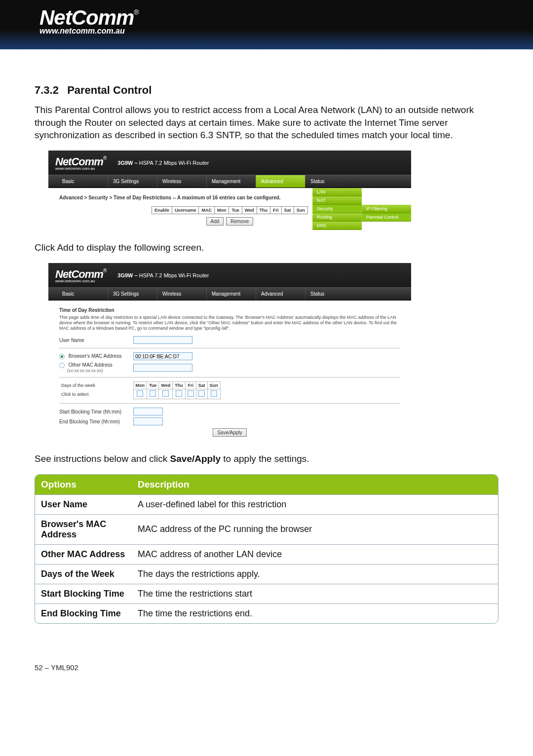 Image resolution: width=533 pixels, height=756 pixels. I want to click on add-button: Add, so click(215, 221).